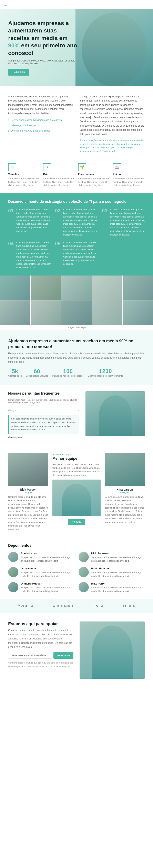 This screenshot has width=153, height=868. I want to click on about-list-item: Liderança com finanças, so click(41, 125).